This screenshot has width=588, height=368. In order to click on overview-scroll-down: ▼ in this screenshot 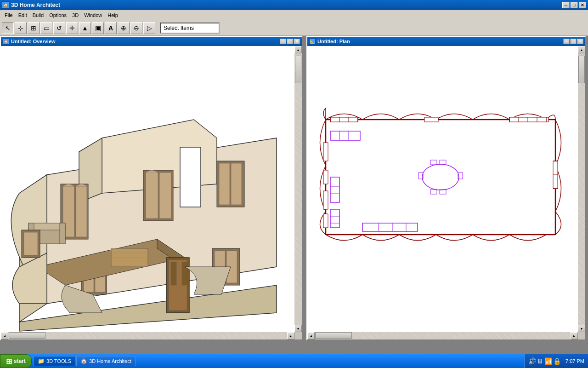, I will do `click(298, 328)`.